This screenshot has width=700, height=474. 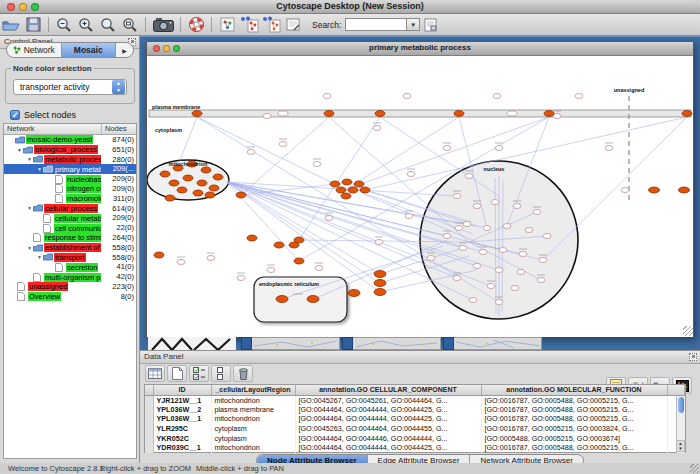 What do you see at coordinates (243, 374) in the screenshot?
I see `delete-attribute-icon` at bounding box center [243, 374].